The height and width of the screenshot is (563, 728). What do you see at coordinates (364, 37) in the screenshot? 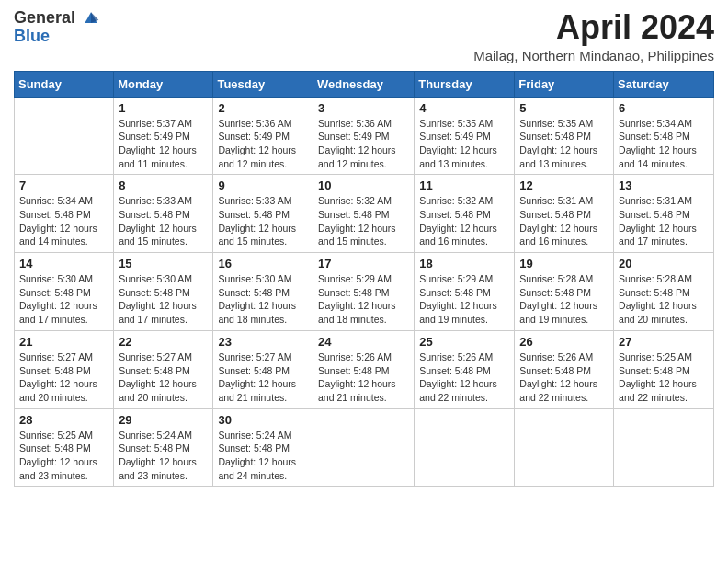
I see `page-header: General Blue April 2024 Mailag, Northern…` at bounding box center [364, 37].